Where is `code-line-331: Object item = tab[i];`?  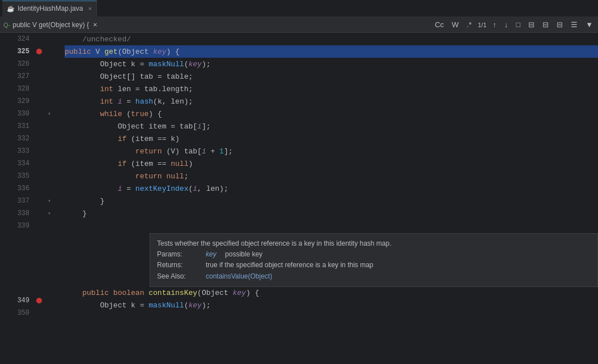
code-line-331: Object item = tab[i]; is located at coordinates (331, 126).